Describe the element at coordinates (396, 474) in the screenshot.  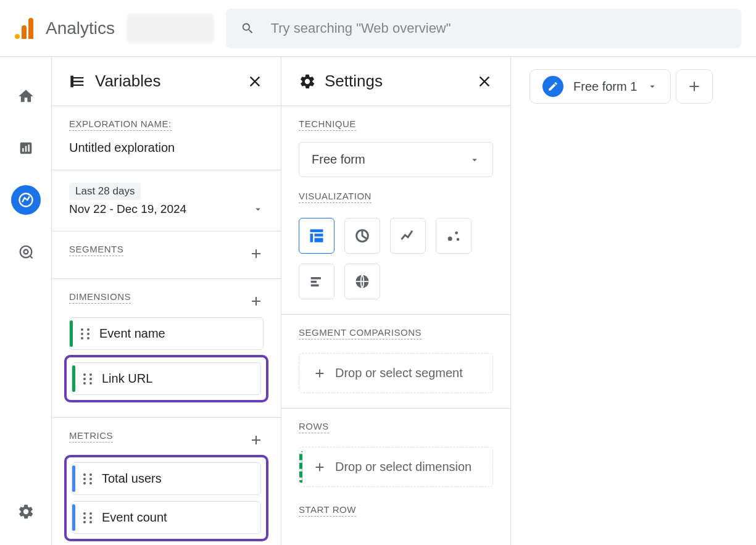
I see `rows-section: ROWS Drop or select dimension START ROW` at that location.